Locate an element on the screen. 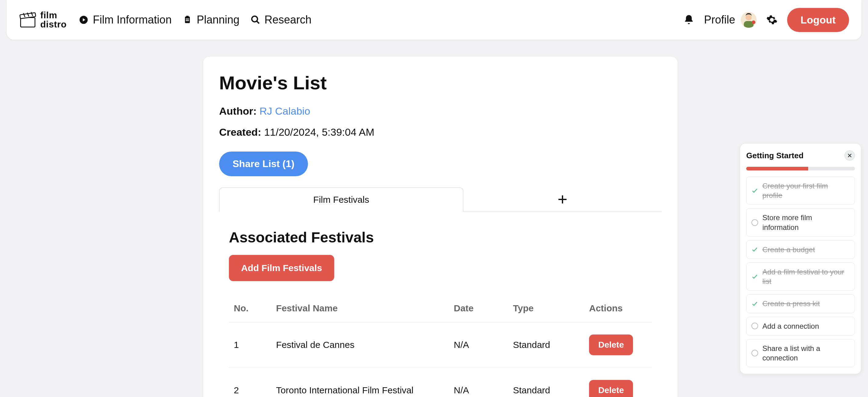 The image size is (868, 397). getting-started-item-label: Store more film information is located at coordinates (806, 222).